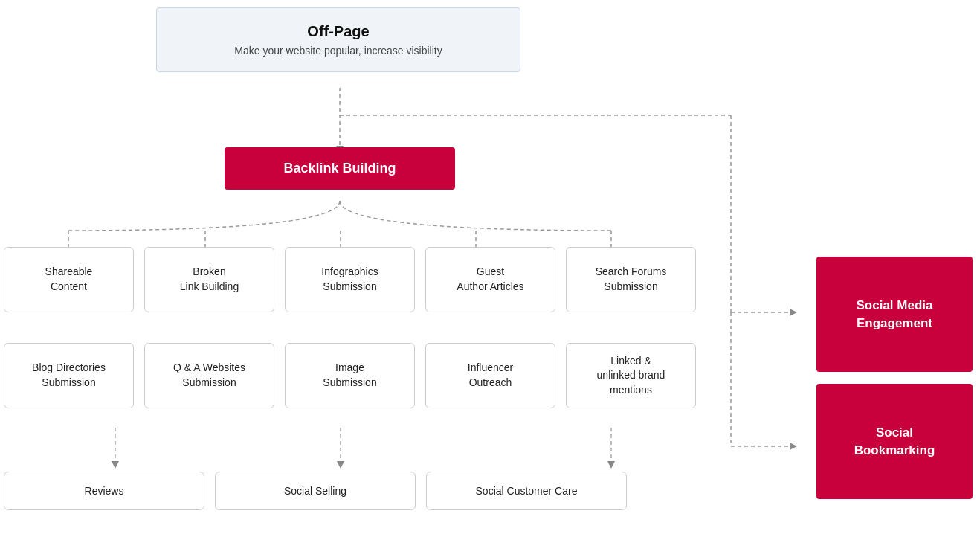 This screenshot has width=980, height=537. Describe the element at coordinates (491, 376) in the screenshot. I see `card-influencer-outreach: InfluencerOutreach` at that location.